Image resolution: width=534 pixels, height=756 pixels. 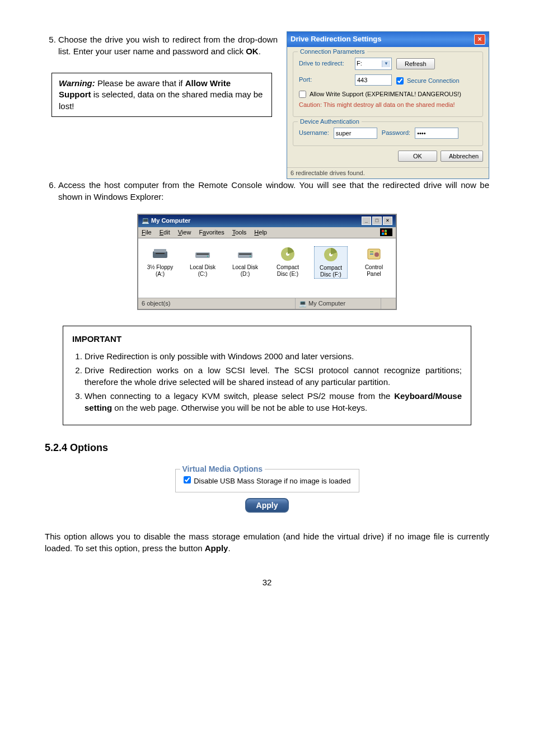 I want to click on local-d-label: Local Disk (D:), so click(x=245, y=271).